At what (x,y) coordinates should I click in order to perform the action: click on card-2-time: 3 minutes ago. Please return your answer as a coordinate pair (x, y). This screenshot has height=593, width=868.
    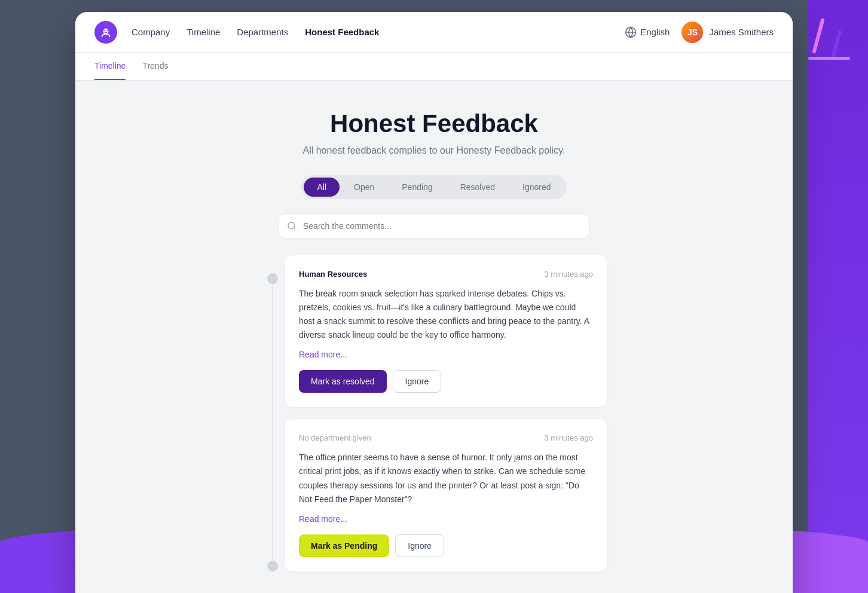
    Looking at the image, I should click on (569, 438).